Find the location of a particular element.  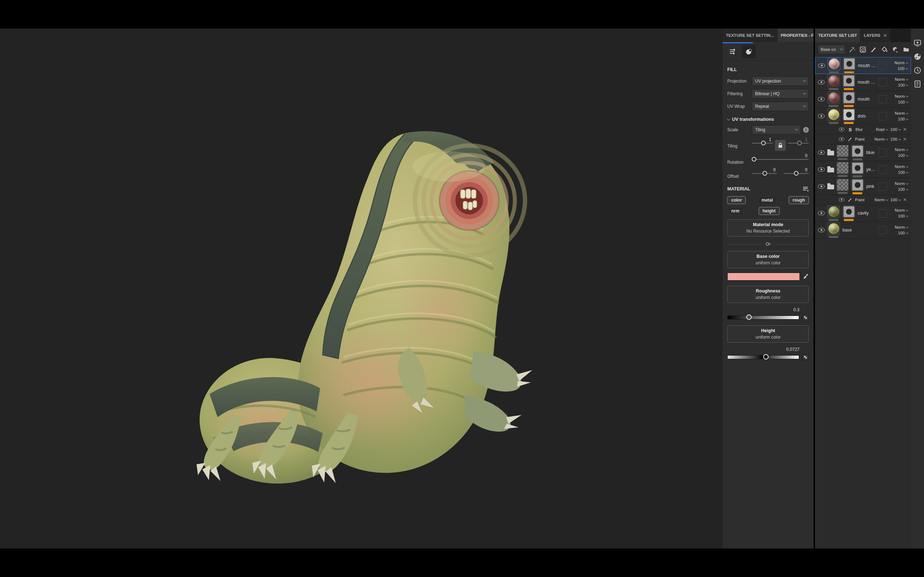

material-mode-selector: Material mode No Resource Selected is located at coordinates (768, 228).